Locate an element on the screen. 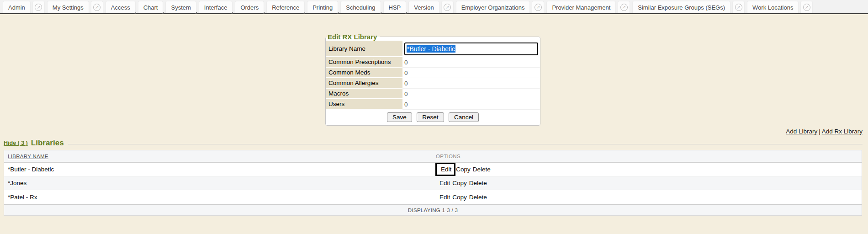 The height and width of the screenshot is (234, 868). section-divider-line is located at coordinates (465, 144).